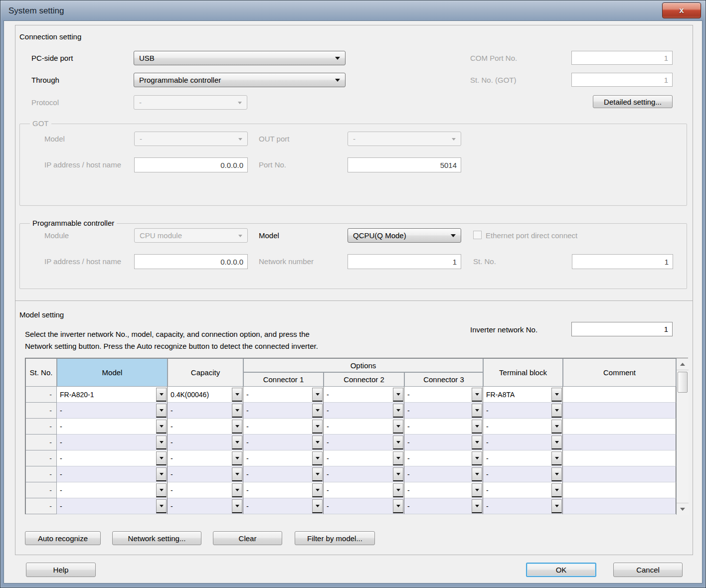 The width and height of the screenshot is (706, 588). I want to click on table-scrollbar, so click(682, 437).